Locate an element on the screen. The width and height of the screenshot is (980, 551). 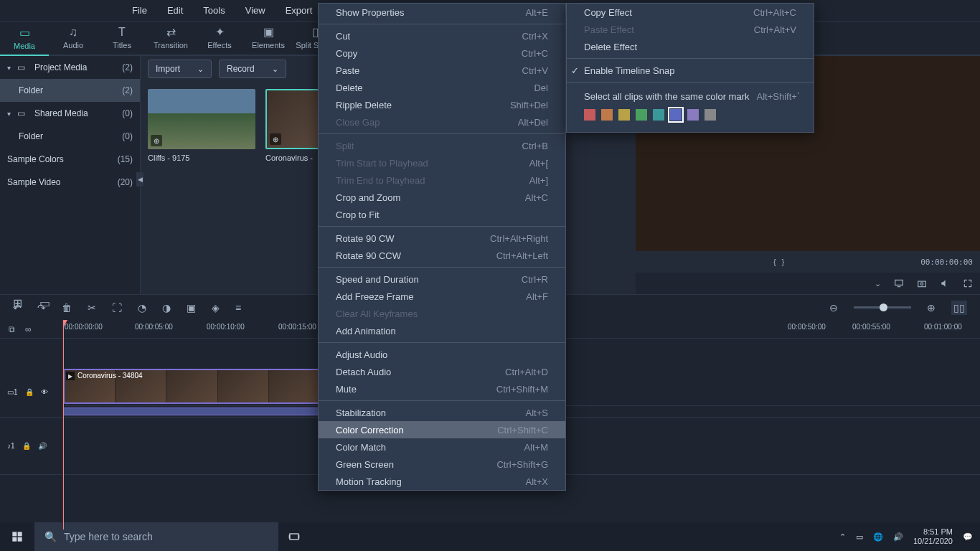
speed-icon: ◔ is located at coordinates (142, 308).